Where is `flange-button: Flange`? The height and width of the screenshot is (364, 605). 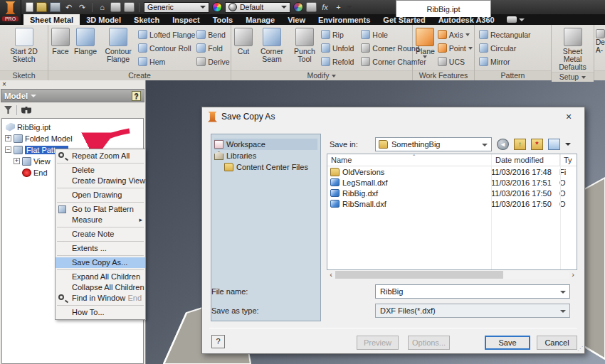
flange-button: Flange is located at coordinates (85, 41).